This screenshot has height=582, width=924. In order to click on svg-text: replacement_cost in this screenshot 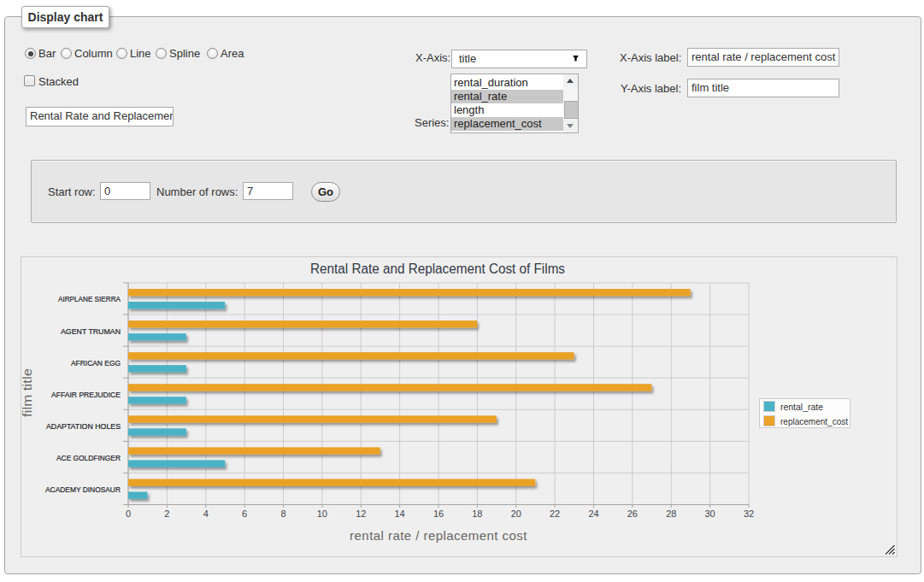, I will do `click(815, 421)`.